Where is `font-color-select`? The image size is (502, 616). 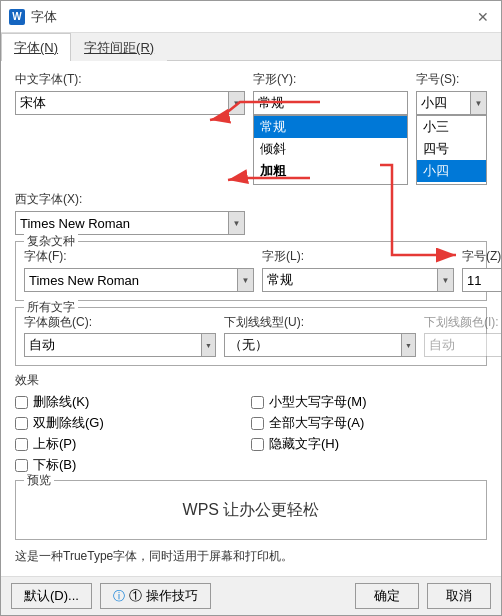 font-color-select is located at coordinates (120, 345).